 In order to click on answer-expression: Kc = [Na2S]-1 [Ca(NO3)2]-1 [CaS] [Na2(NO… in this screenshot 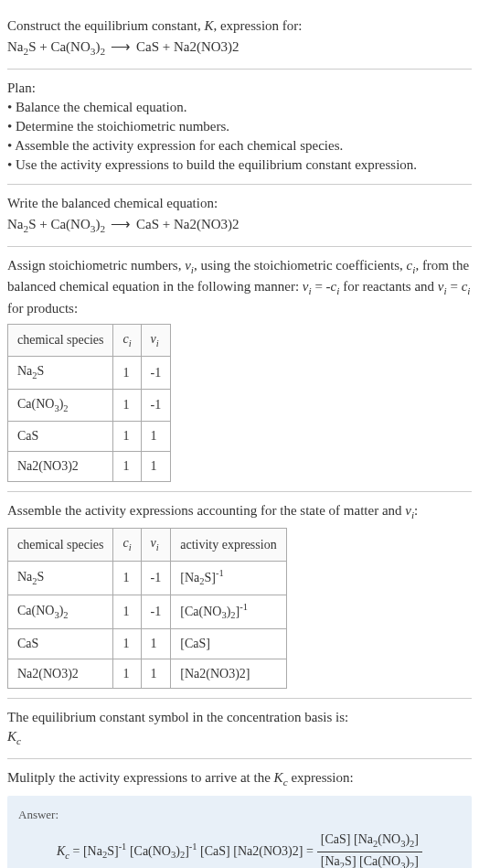, I will do `click(240, 849)`.